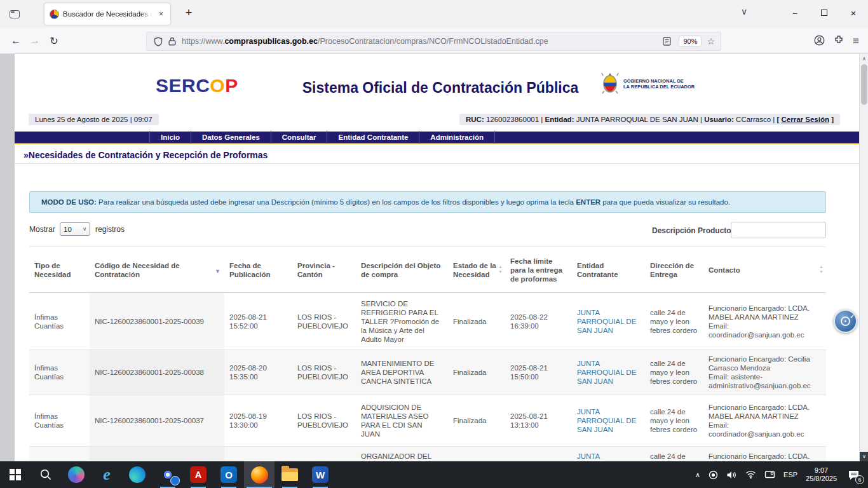  What do you see at coordinates (320, 475) in the screenshot?
I see `word-button: W` at bounding box center [320, 475].